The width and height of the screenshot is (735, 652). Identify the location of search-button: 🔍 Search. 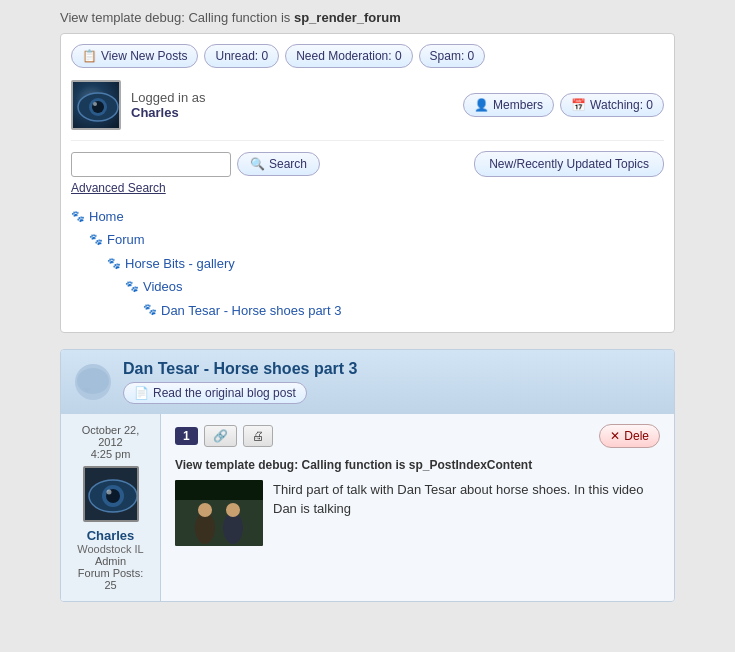
(278, 164).